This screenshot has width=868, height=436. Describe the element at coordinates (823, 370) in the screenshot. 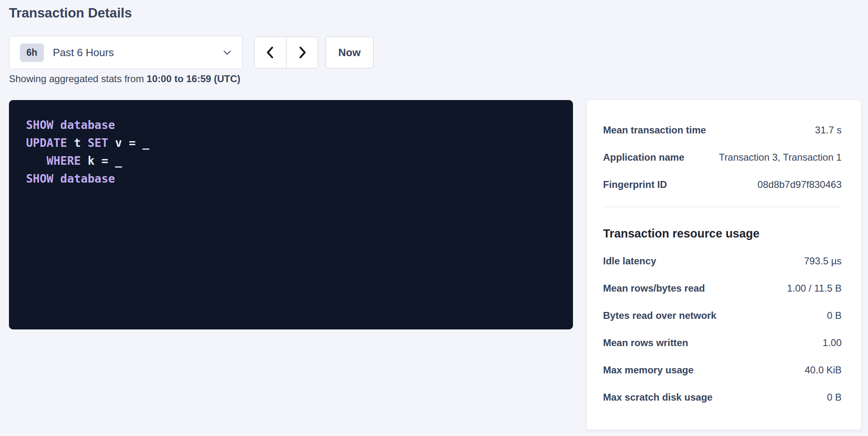

I see `stat-value: 40.0 KiB` at that location.